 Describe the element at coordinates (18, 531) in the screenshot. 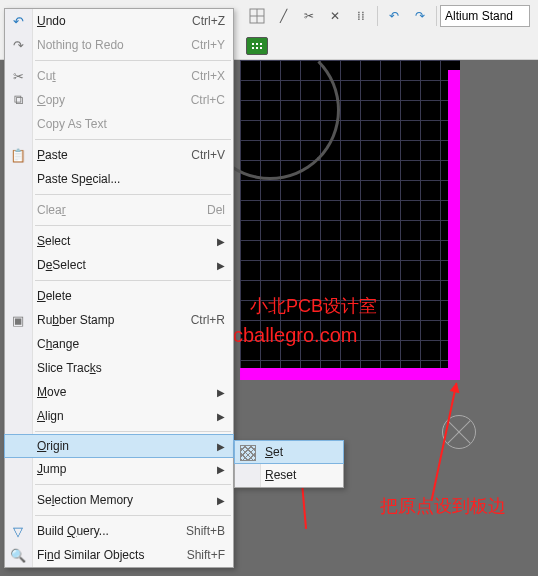

I see `funnel-icon: ▽` at that location.